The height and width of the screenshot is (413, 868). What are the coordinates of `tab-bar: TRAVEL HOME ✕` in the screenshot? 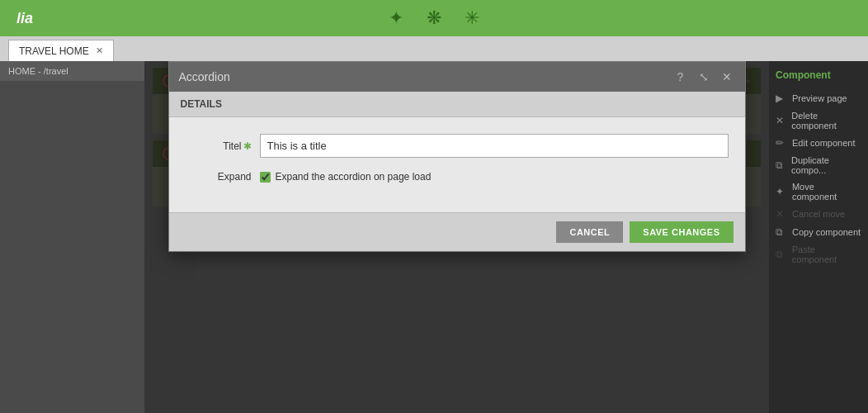 It's located at (434, 49).